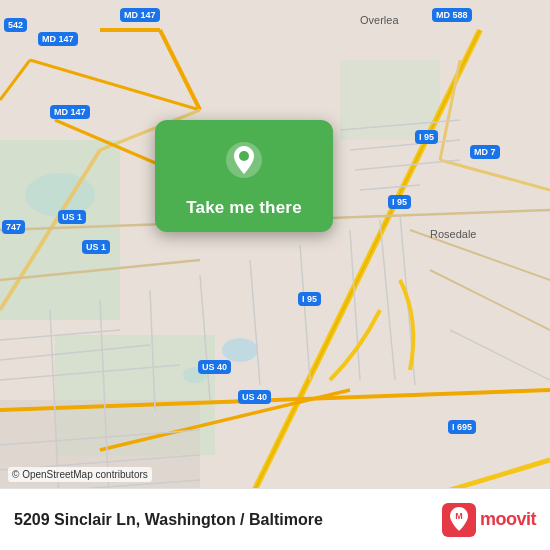 This screenshot has width=550, height=550. Describe the element at coordinates (310, 299) in the screenshot. I see `road-label-i95-3: I 95` at that location.